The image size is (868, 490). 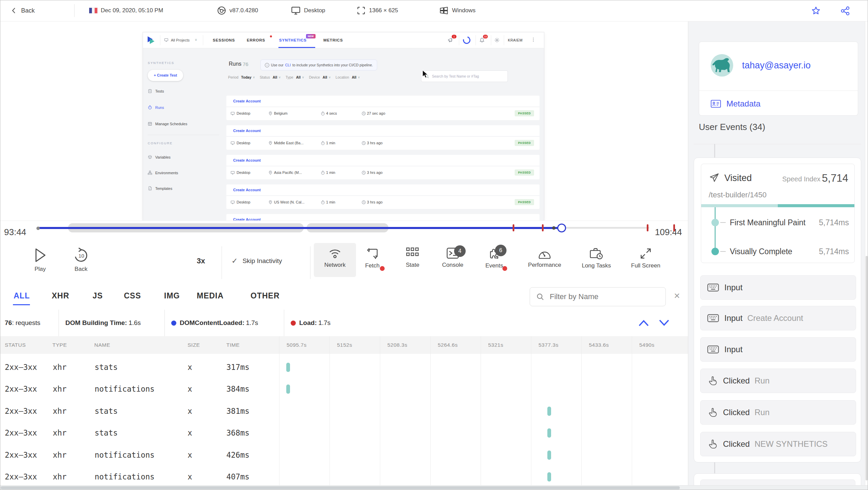 What do you see at coordinates (293, 40) in the screenshot?
I see `app-tab-synthetics: SYNTHETICS` at bounding box center [293, 40].